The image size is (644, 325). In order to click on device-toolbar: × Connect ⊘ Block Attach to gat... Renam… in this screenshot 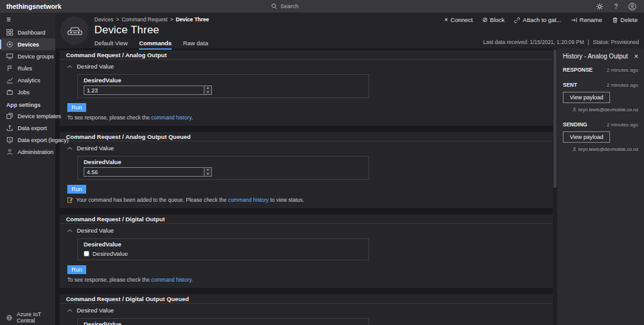, I will do `click(541, 20)`.